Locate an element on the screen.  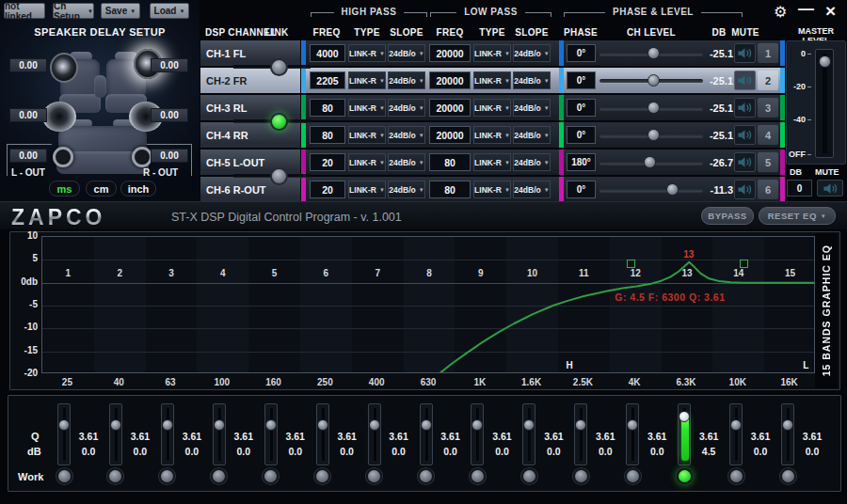
reset-eq-button: RESET EQ▼ is located at coordinates (797, 216).